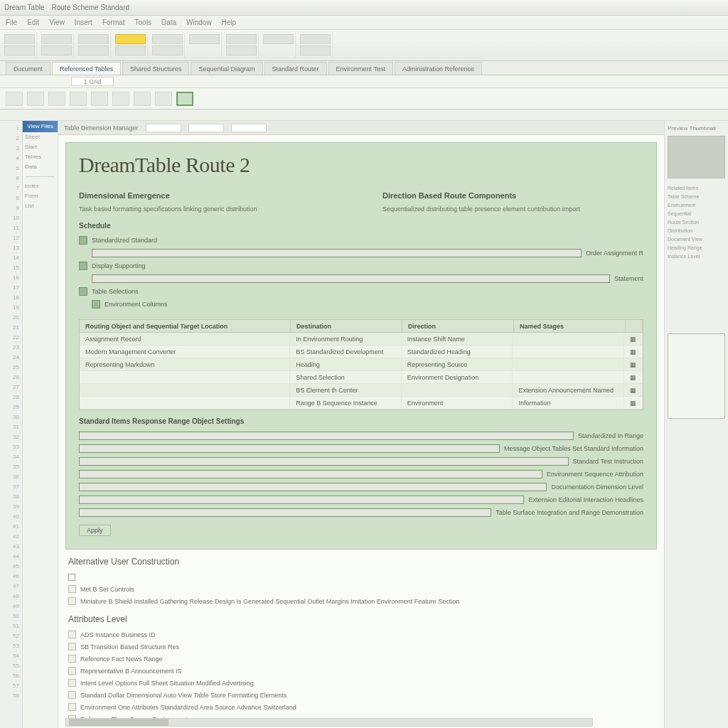 The image size is (728, 728). Describe the element at coordinates (361, 647) in the screenshot. I see `list-item: SB Transition Based Structure Res` at that location.